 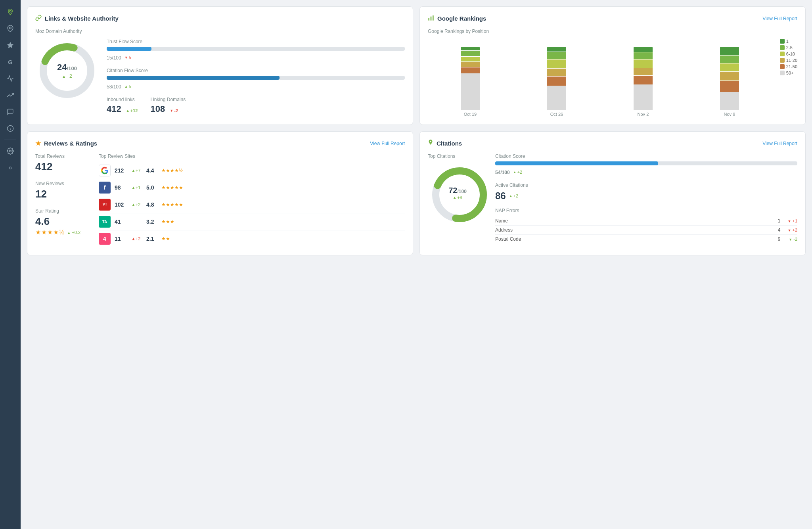 I want to click on inbound-value: 412 ▲ +12, so click(x=122, y=109).